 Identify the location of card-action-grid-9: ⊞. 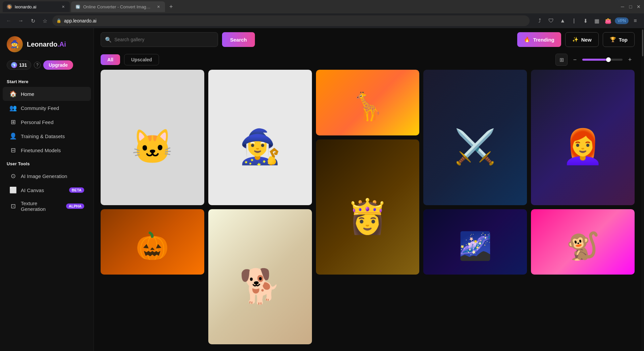
(497, 217).